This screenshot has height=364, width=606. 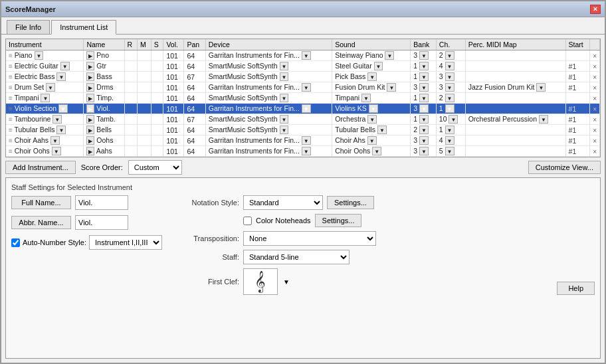 I want to click on cell-ch: 4 ▼, so click(x=451, y=66).